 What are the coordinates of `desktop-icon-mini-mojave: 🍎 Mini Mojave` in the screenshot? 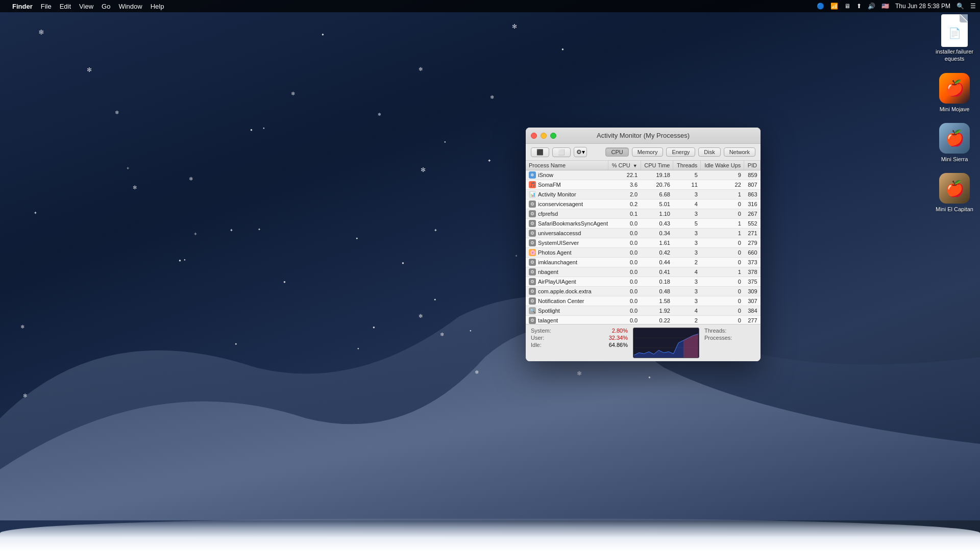 It's located at (954, 93).